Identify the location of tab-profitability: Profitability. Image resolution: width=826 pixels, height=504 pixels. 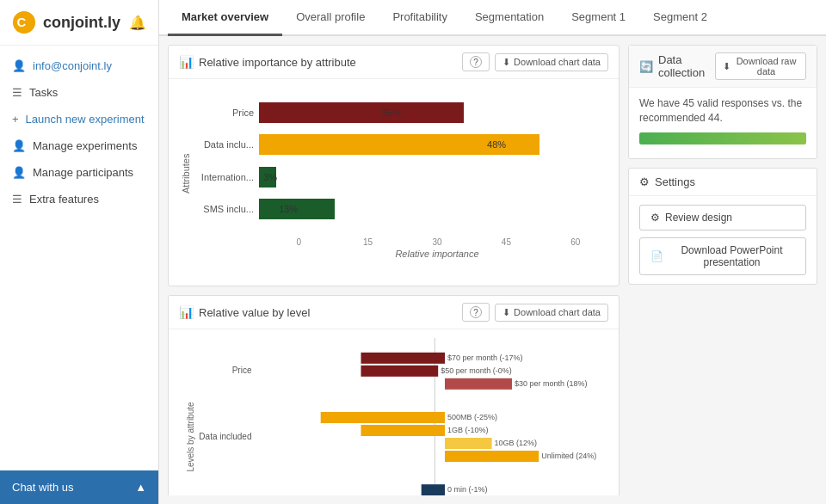
(420, 18).